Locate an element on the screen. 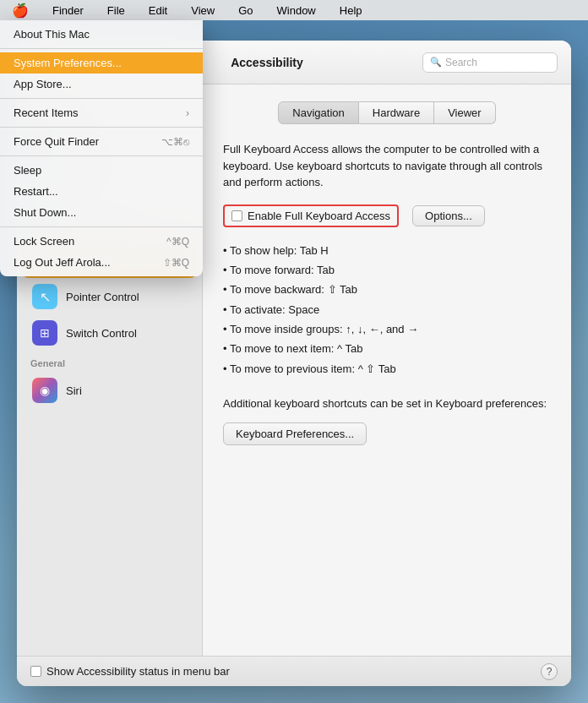  edit-menu: Edit is located at coordinates (158, 10).